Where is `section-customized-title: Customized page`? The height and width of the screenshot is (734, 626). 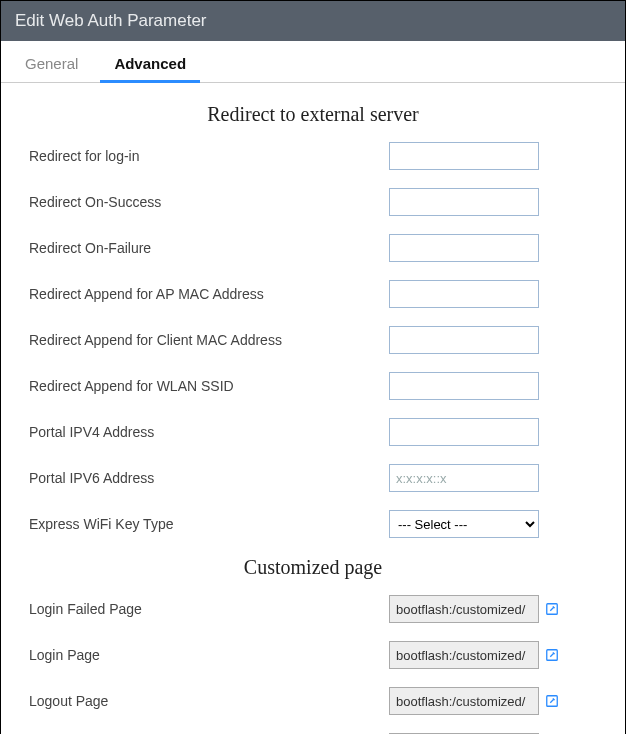
section-customized-title: Customized page is located at coordinates (313, 568).